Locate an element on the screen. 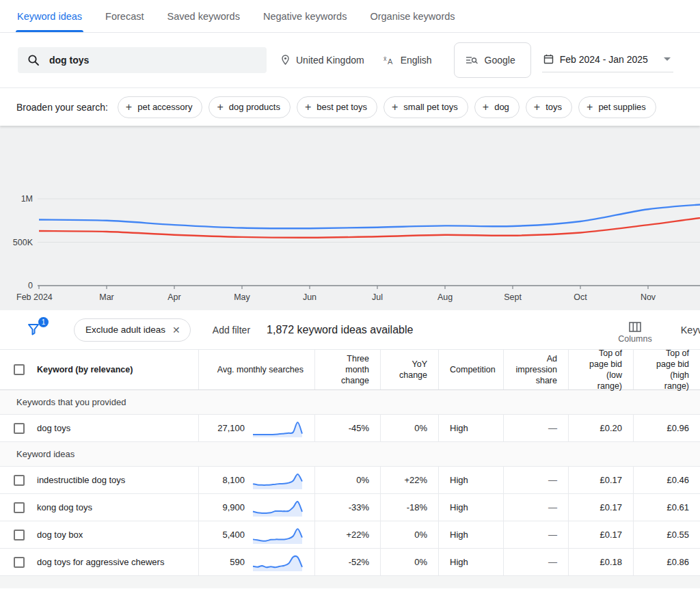  table-row-dog-toys: dog toys27,100-45%0%High—£0.20£0.96 is located at coordinates (350, 428).